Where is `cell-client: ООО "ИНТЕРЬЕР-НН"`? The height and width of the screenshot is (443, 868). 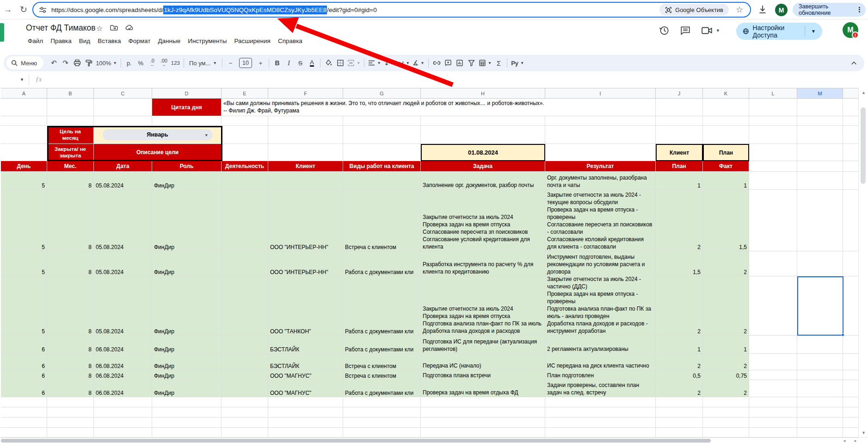
cell-client: ООО "ИНТЕРЬЕР-НН" is located at coordinates (306, 264).